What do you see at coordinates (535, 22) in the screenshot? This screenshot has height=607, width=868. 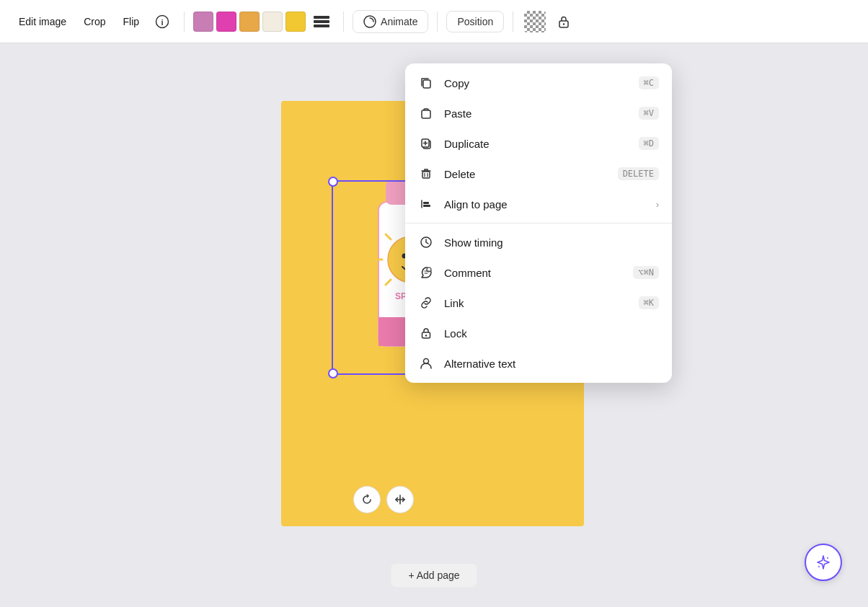 I see `transparency-icon` at bounding box center [535, 22].